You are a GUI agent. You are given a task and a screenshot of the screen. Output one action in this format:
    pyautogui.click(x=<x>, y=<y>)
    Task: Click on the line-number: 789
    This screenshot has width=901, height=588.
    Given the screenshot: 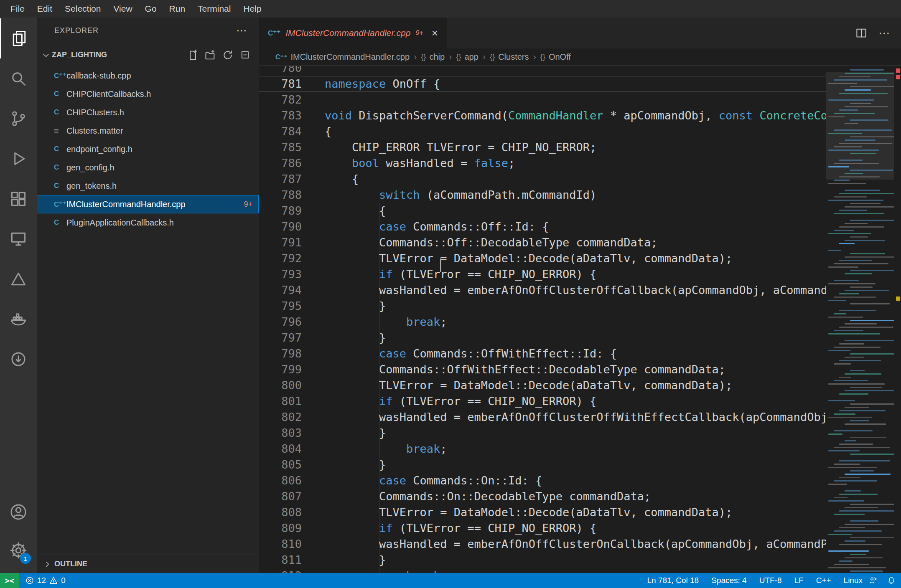 What is the action you would take?
    pyautogui.click(x=292, y=211)
    